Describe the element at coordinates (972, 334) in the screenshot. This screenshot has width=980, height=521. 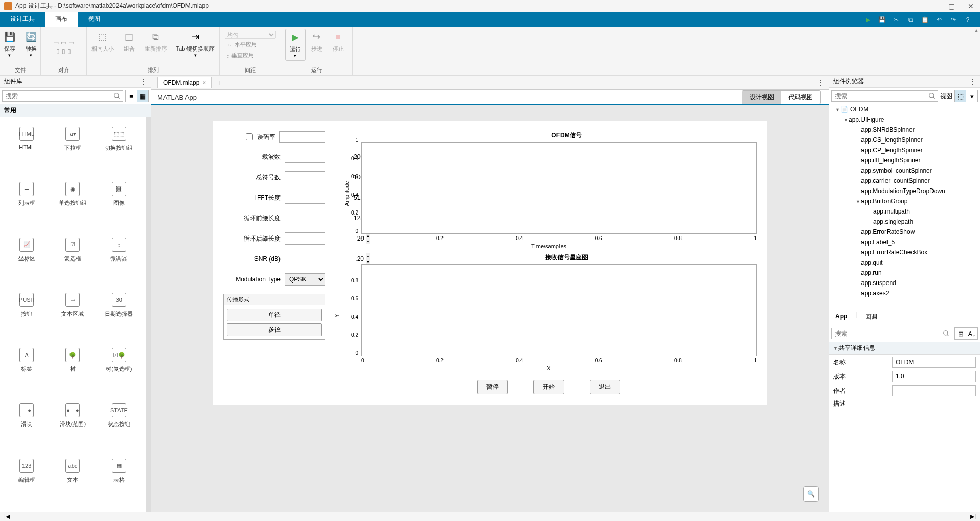
I see `sort-az-icon: A↓` at that location.